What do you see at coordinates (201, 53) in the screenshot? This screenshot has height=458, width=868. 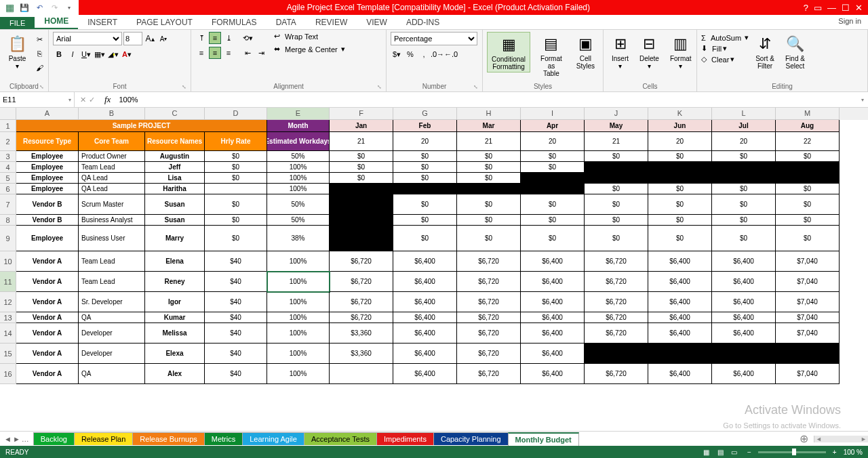 I see `align-left-icon: ≡` at bounding box center [201, 53].